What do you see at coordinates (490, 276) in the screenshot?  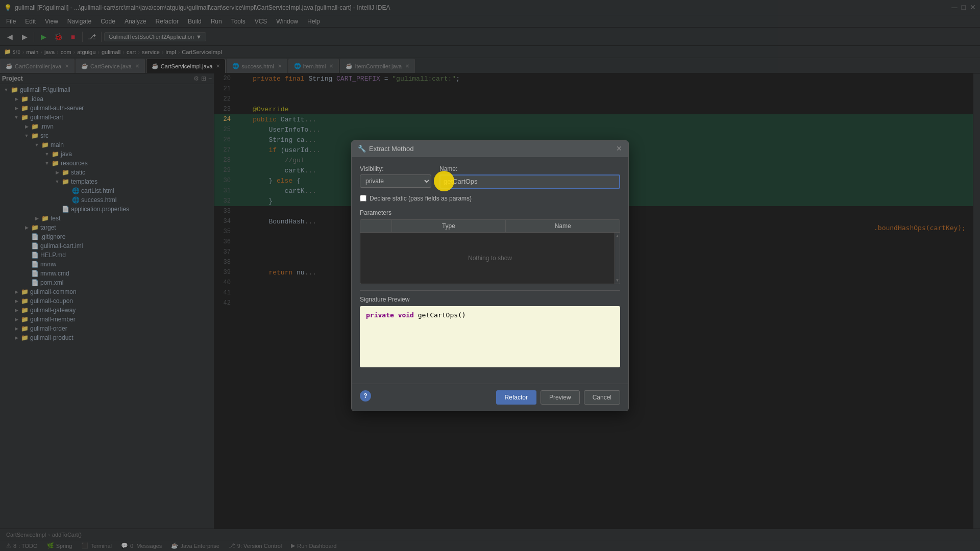 I see `extract-method-dialog: 🔧 Extract Method ✕ Visibility: private p…` at bounding box center [490, 276].